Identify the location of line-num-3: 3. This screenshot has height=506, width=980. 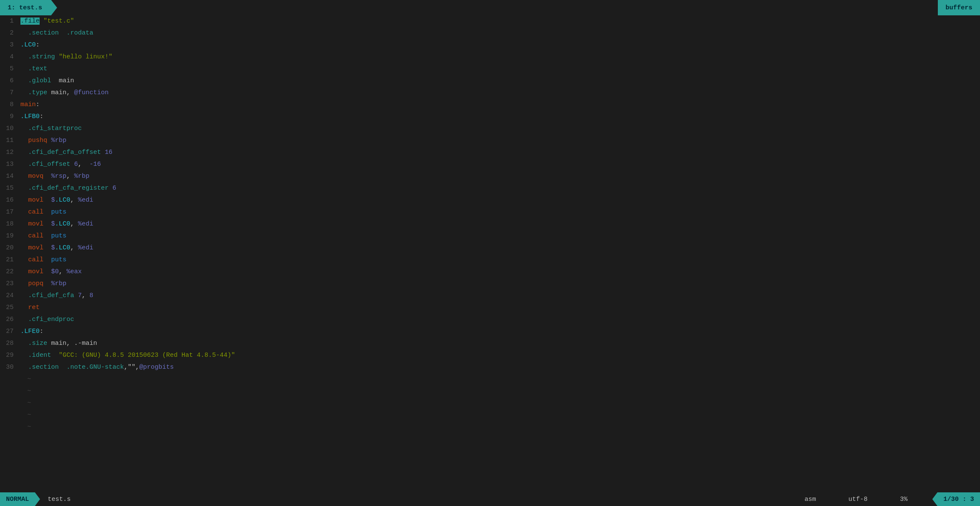
(10, 45).